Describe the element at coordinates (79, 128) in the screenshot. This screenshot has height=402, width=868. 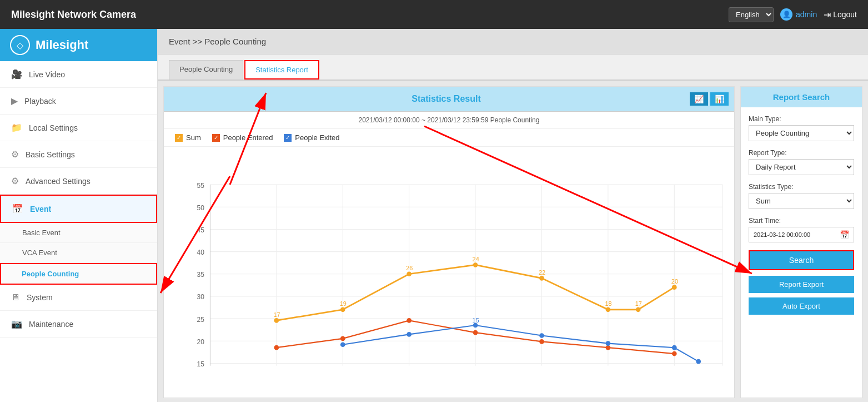
I see `sidebar-item-local-settings: 📁 Local Settings` at that location.